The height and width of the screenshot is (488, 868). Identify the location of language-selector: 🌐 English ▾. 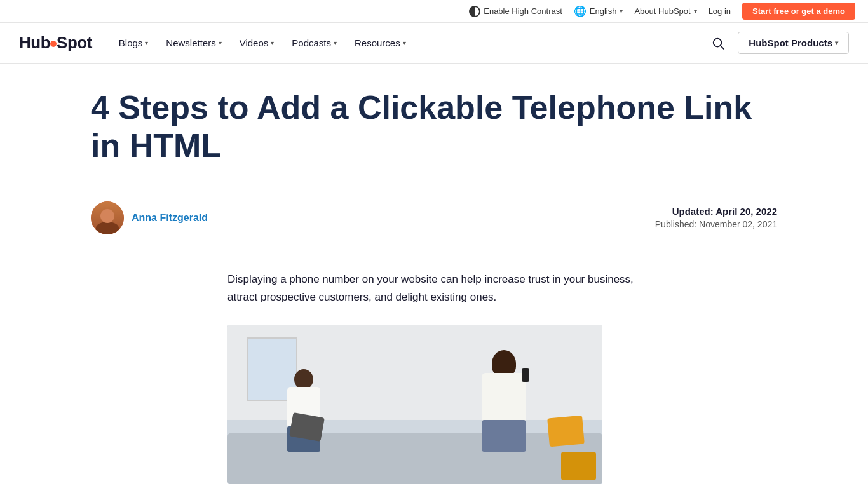
(599, 11).